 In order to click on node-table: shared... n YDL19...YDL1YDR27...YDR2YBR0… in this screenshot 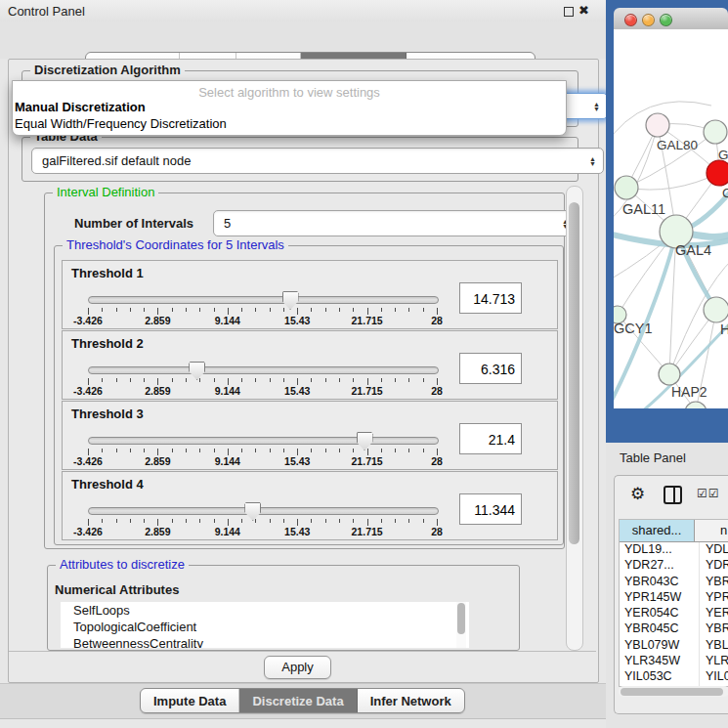, I will do `click(673, 603)`.